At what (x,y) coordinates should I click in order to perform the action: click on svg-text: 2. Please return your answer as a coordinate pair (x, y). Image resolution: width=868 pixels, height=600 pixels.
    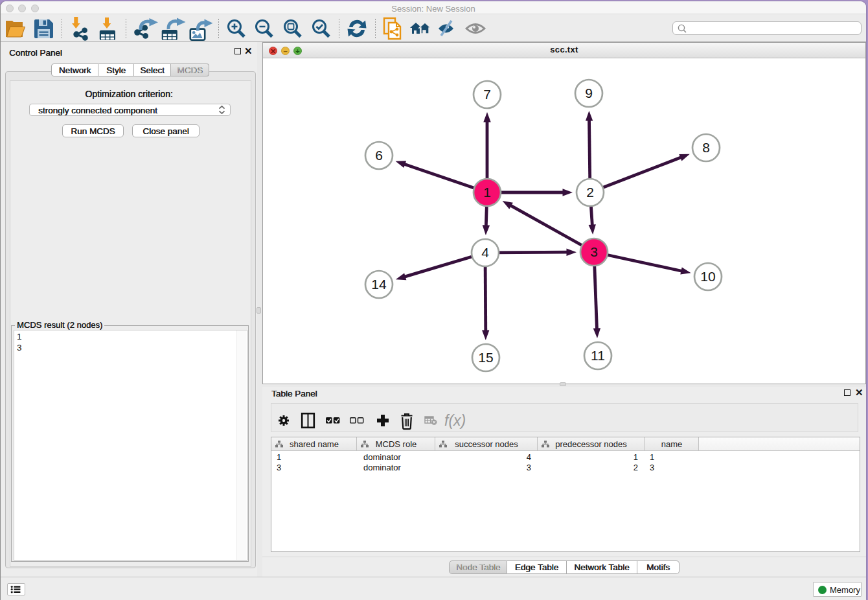
    Looking at the image, I should click on (590, 192).